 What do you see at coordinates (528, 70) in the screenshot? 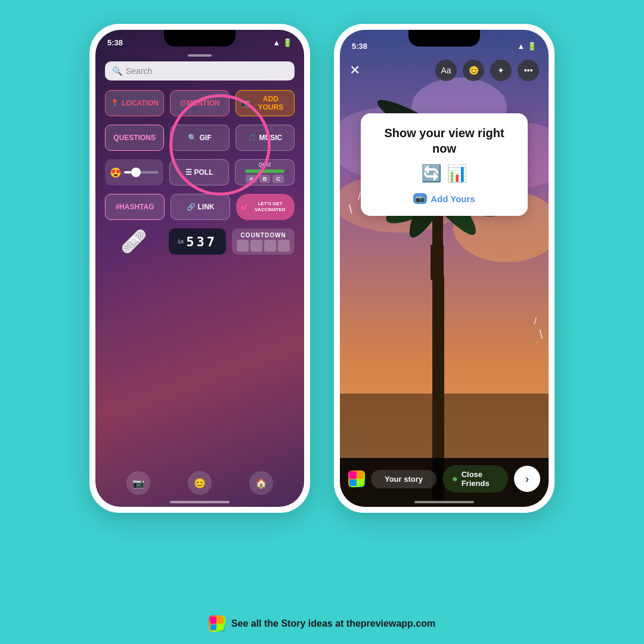
I see `more-tool-button: •••` at bounding box center [528, 70].